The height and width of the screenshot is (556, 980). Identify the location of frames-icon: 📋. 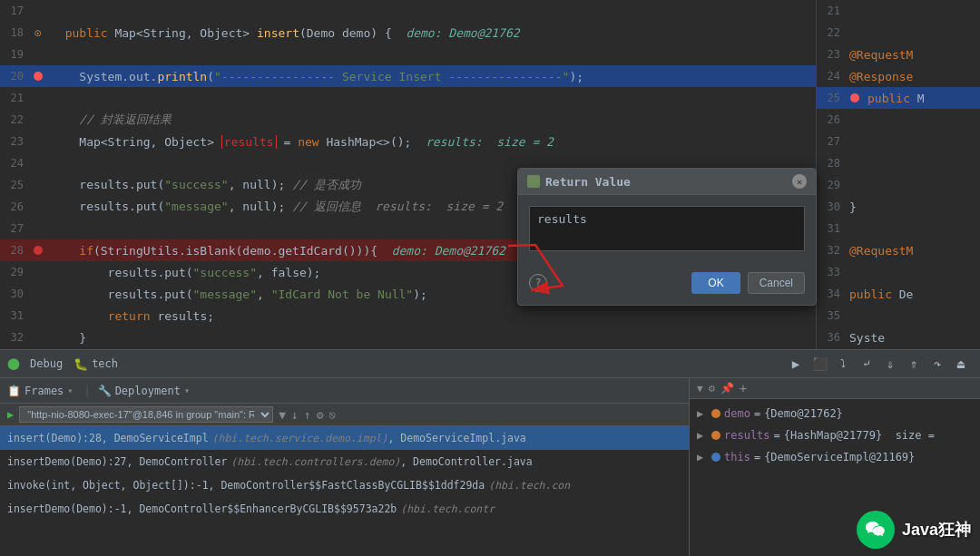
(15, 391).